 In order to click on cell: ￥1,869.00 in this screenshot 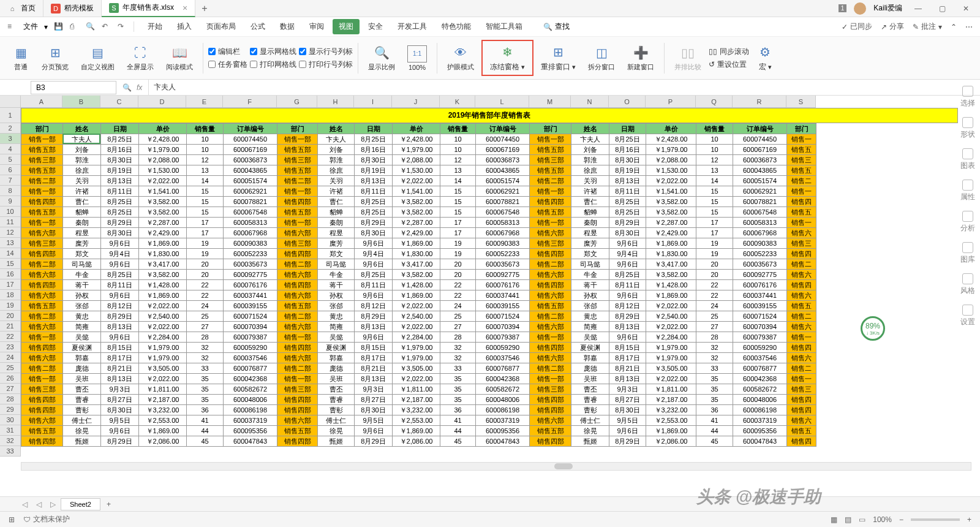, I will do `click(671, 431)`.